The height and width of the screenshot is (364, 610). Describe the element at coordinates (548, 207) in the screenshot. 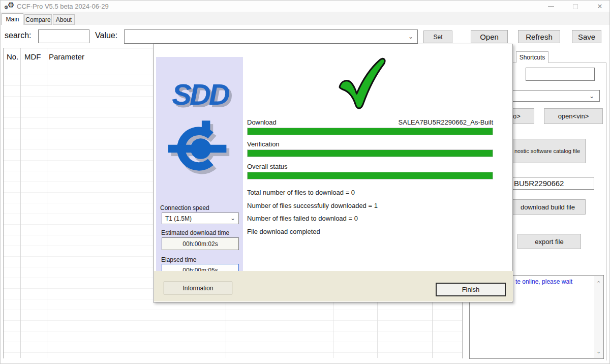

I see `download-build-file-button: download build file` at that location.